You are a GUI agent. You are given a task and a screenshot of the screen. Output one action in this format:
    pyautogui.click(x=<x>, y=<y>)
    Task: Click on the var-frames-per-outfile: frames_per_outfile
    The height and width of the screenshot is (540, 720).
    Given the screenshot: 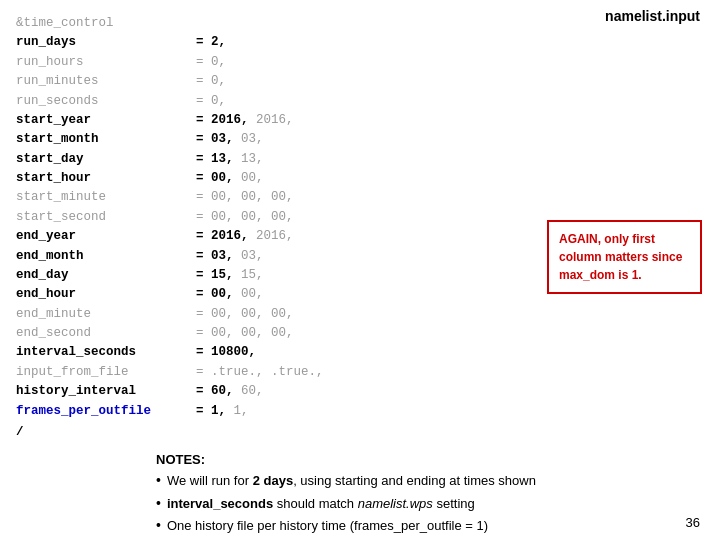 What is the action you would take?
    pyautogui.click(x=106, y=412)
    